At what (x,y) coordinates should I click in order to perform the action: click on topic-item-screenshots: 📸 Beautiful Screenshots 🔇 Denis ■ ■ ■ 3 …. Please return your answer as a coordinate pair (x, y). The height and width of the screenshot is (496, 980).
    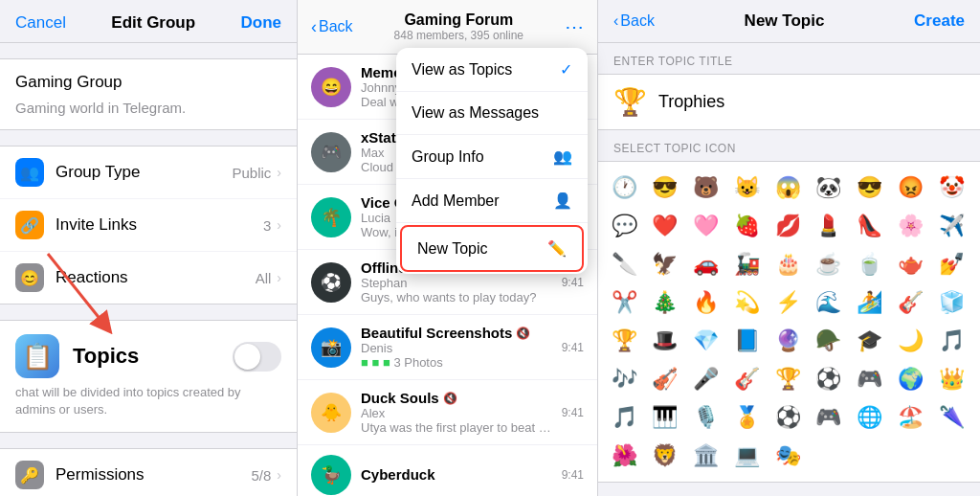
    Looking at the image, I should click on (448, 348).